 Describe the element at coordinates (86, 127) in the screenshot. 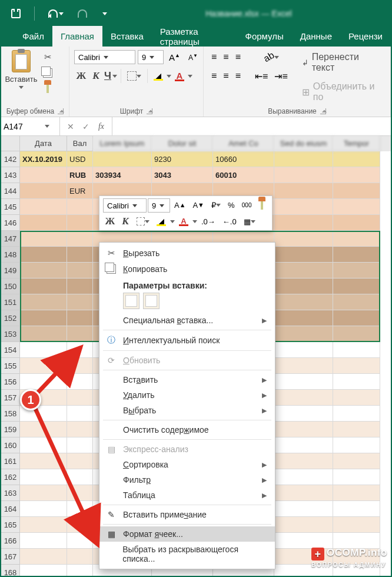

I see `enter-formula-button: ✓` at that location.